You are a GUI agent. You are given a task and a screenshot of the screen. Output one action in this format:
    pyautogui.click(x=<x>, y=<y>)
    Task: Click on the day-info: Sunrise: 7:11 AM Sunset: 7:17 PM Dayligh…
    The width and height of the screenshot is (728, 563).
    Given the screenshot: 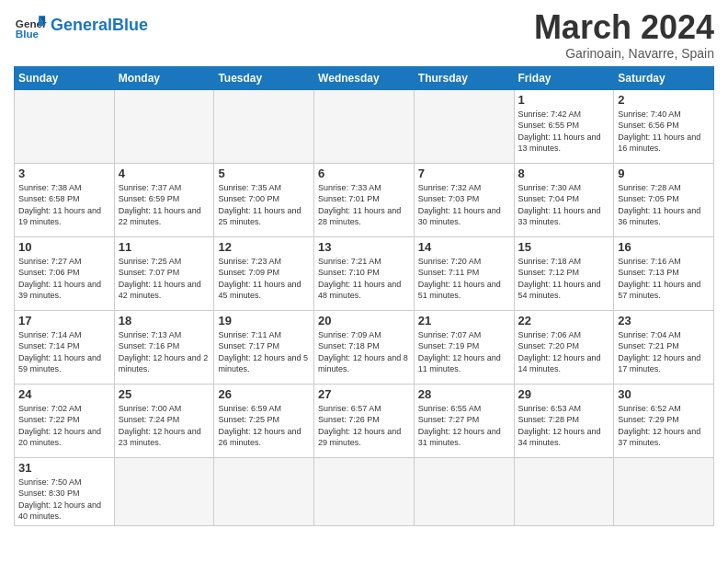 What is the action you would take?
    pyautogui.click(x=264, y=352)
    